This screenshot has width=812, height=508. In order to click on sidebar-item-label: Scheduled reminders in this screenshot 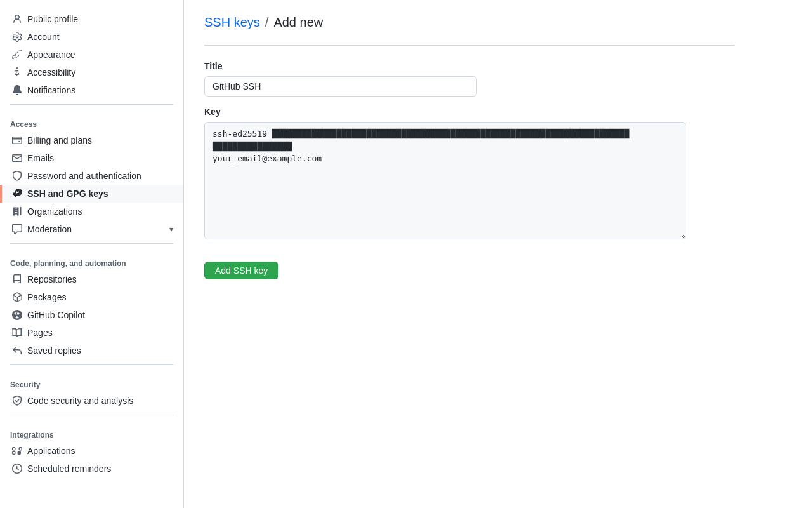, I will do `click(69, 469)`.